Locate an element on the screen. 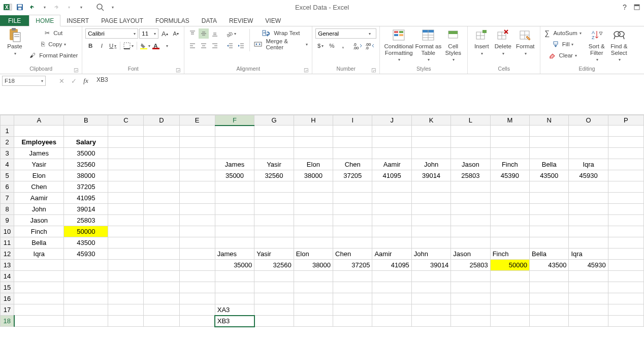 The width and height of the screenshot is (644, 340). column-header-E: E is located at coordinates (197, 120).